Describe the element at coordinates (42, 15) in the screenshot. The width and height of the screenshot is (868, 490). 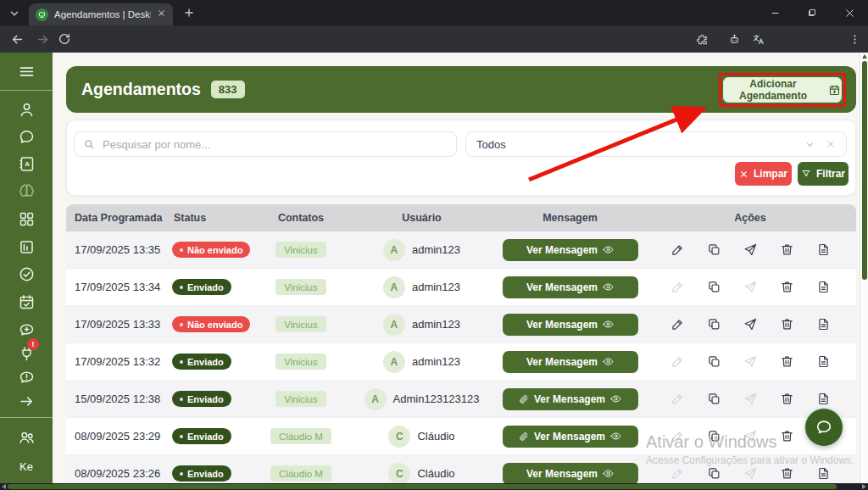
I see `deskrio-favicon` at that location.